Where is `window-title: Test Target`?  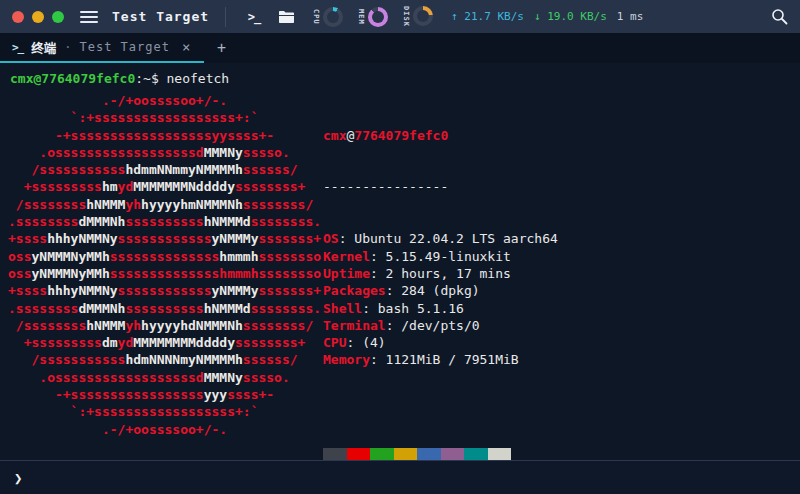 window-title: Test Target is located at coordinates (160, 16).